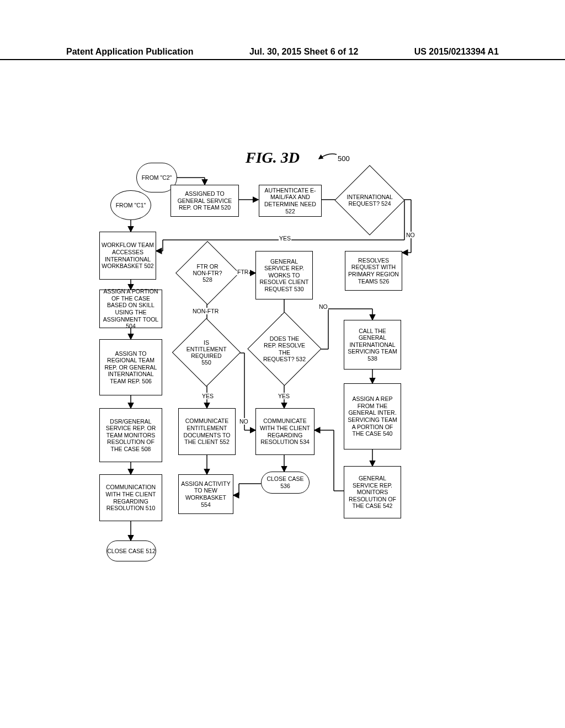  What do you see at coordinates (205, 311) in the screenshot?
I see `edge-nonftr: NON-FTR` at bounding box center [205, 311].